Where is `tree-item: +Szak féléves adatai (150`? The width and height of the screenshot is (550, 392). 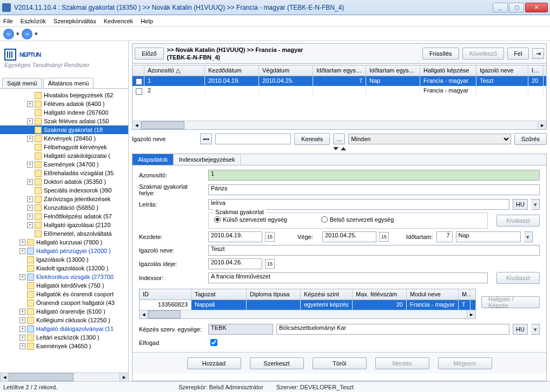
tree-item: +Szak féléves adatai (150 is located at coordinates (64, 121).